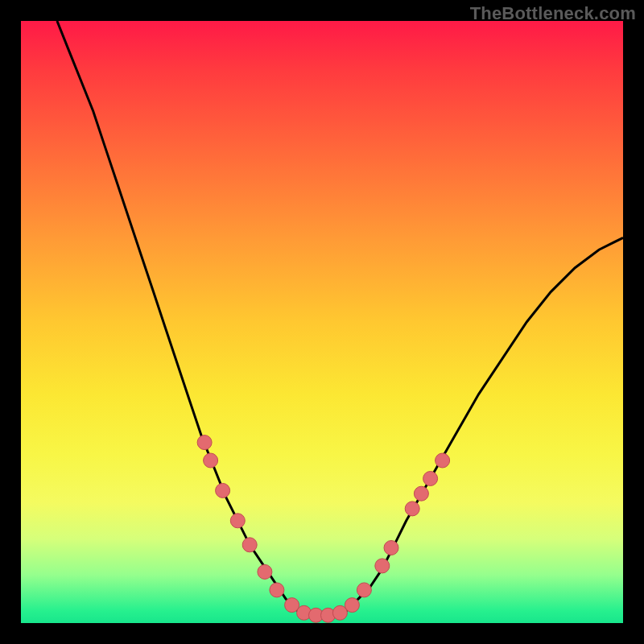 This screenshot has height=644, width=644. What do you see at coordinates (553, 14) in the screenshot?
I see `watermark-text: TheBottleneck.com` at bounding box center [553, 14].